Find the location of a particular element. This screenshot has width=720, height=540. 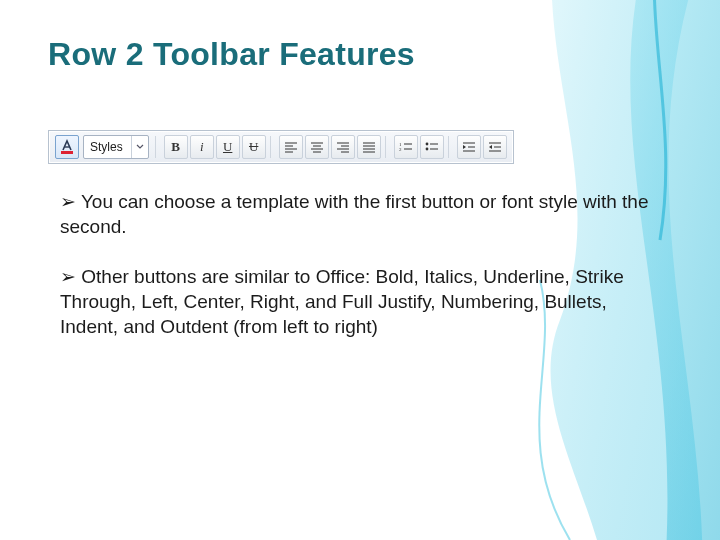

svg-text: 2 is located at coordinates (400, 150).